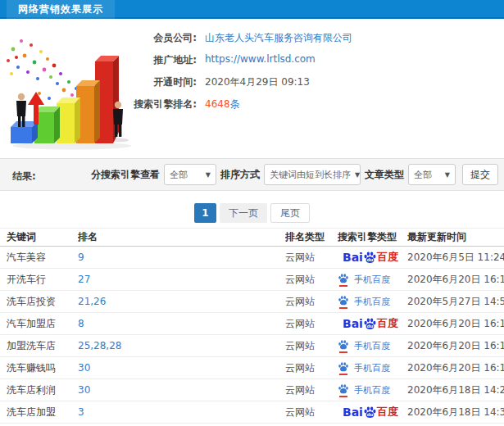 This screenshot has width=504, height=426. Describe the element at coordinates (61, 10) in the screenshot. I see `header-tab: 网络营销效果展示` at that location.